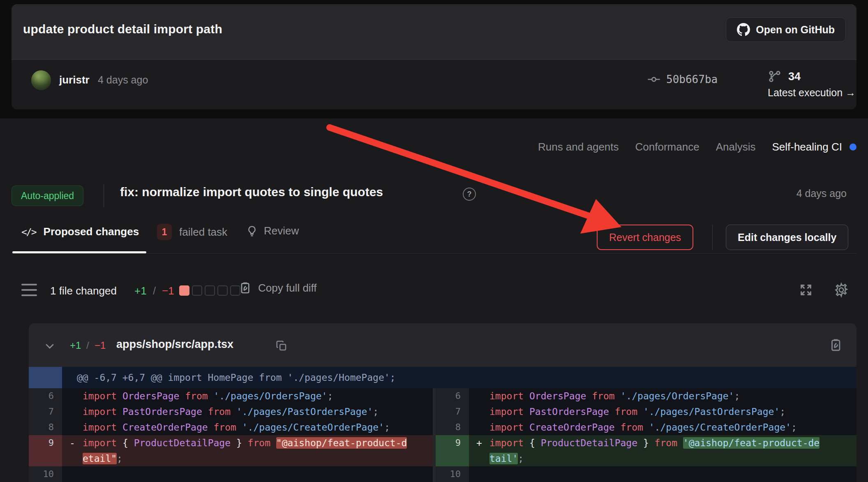 The width and height of the screenshot is (868, 482). I want to click on nav-runs-and-agents: Runs and agents, so click(579, 147).